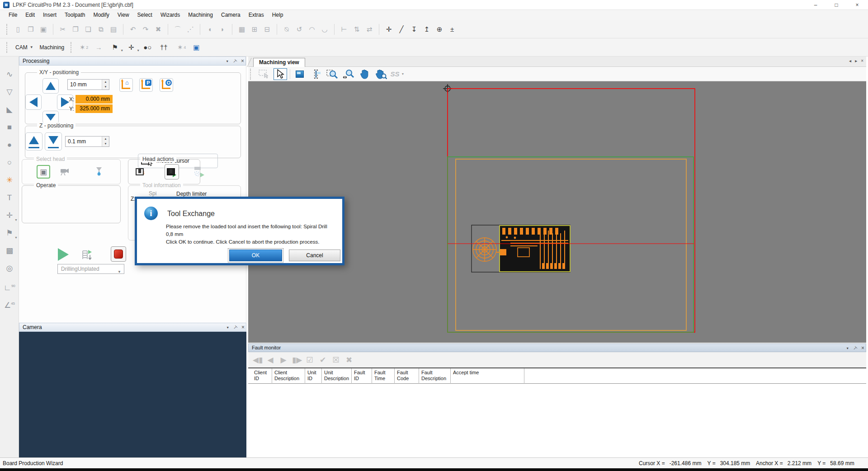  I want to click on accept-selected-icon: ☑, so click(310, 360).